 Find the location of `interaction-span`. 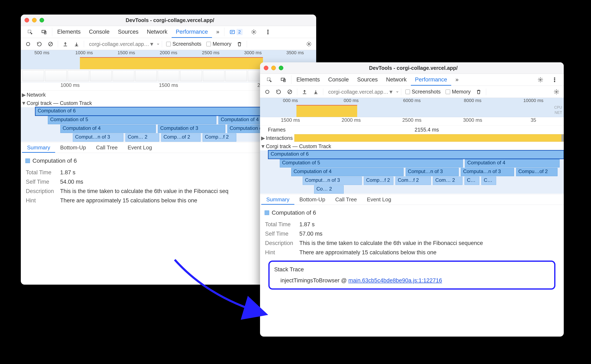

interaction-span is located at coordinates (429, 138).